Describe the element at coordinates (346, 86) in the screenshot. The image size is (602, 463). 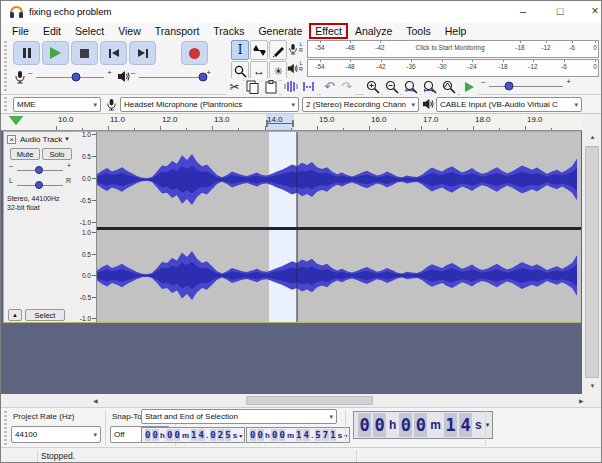
I see `redo-icon: ↷` at that location.